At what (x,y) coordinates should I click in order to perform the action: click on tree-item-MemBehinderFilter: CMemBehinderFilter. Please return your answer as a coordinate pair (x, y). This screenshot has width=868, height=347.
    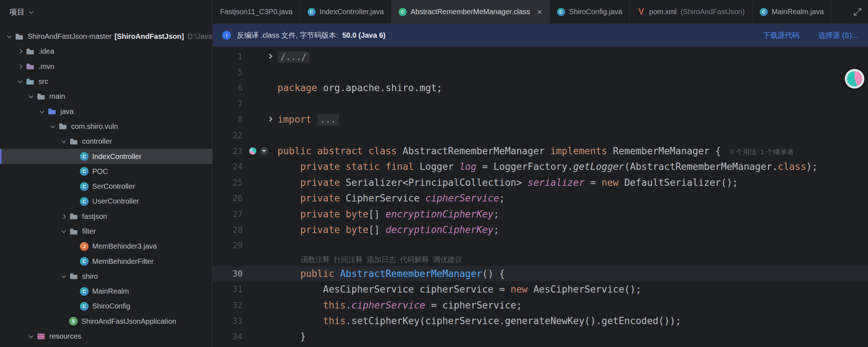
    Looking at the image, I should click on (106, 261).